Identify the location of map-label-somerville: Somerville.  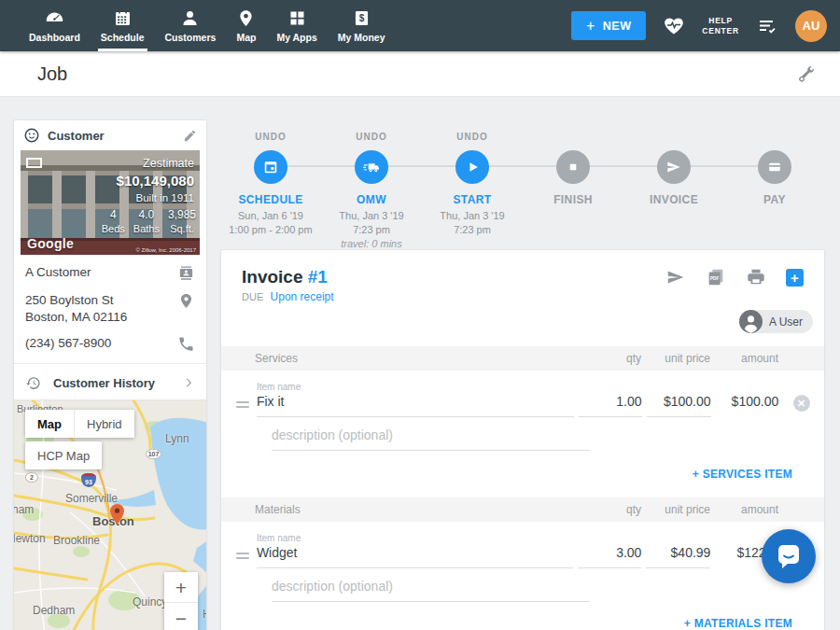
(91, 498).